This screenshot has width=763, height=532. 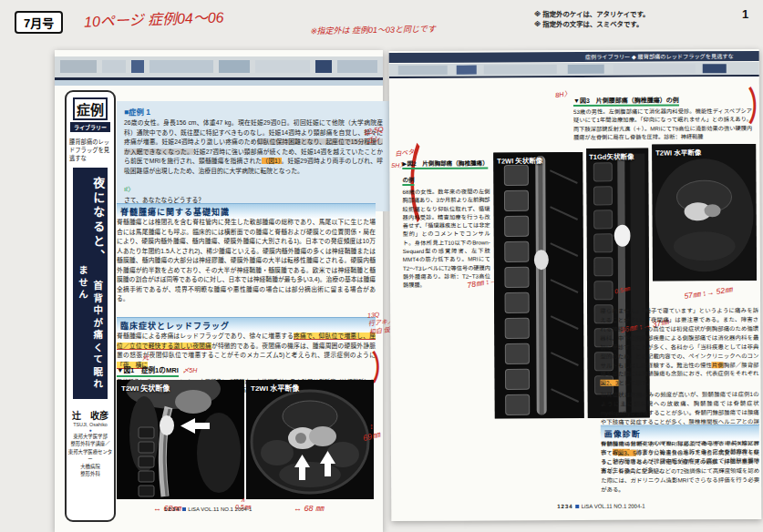 I want to click on mri-label: T1Gd矢状断像, so click(x=611, y=157).